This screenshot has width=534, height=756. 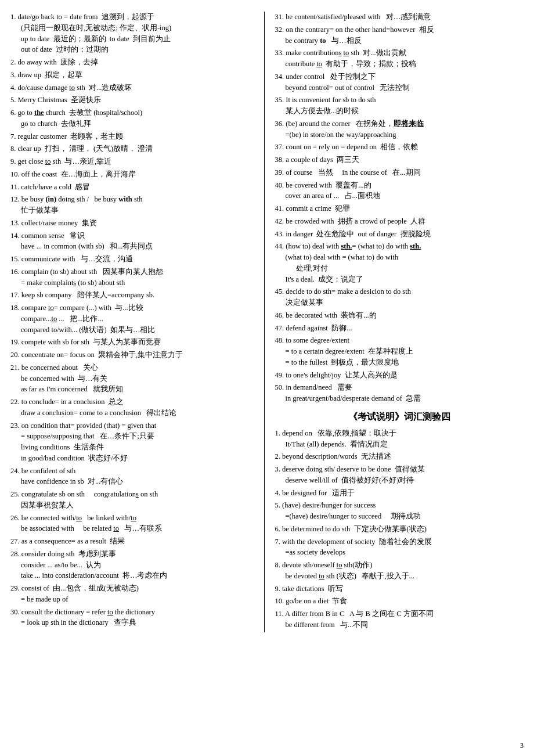 What do you see at coordinates (135, 149) in the screenshot?
I see `entry-8: 8. clear up 打扫， 清理， (天气)放晴， 澄清` at bounding box center [135, 149].